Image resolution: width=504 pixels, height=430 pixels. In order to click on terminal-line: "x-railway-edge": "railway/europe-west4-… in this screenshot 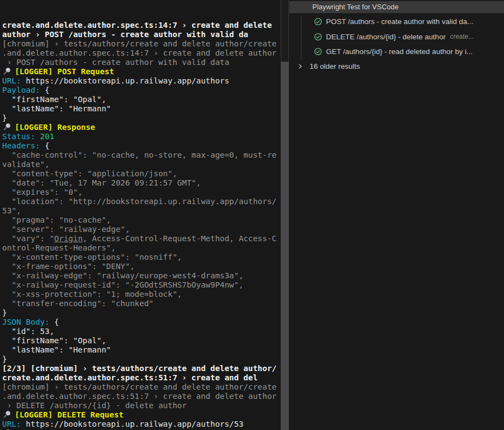, I will do `click(141, 276)`.